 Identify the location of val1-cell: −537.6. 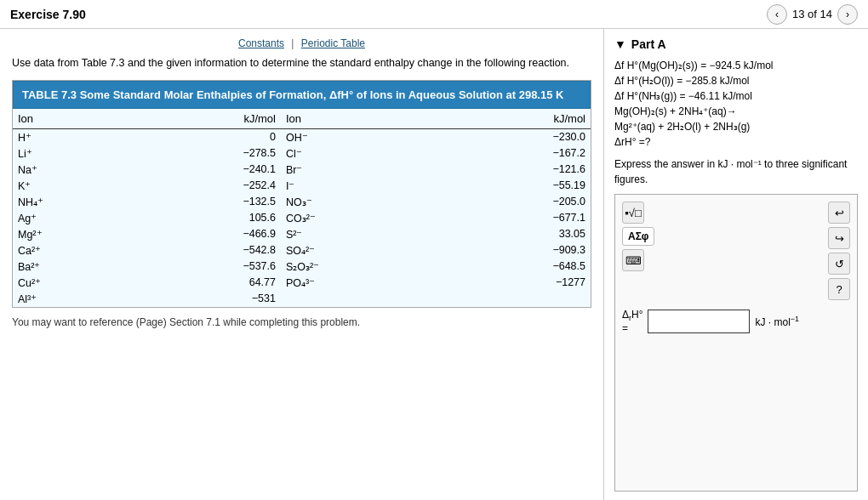
(243, 267).